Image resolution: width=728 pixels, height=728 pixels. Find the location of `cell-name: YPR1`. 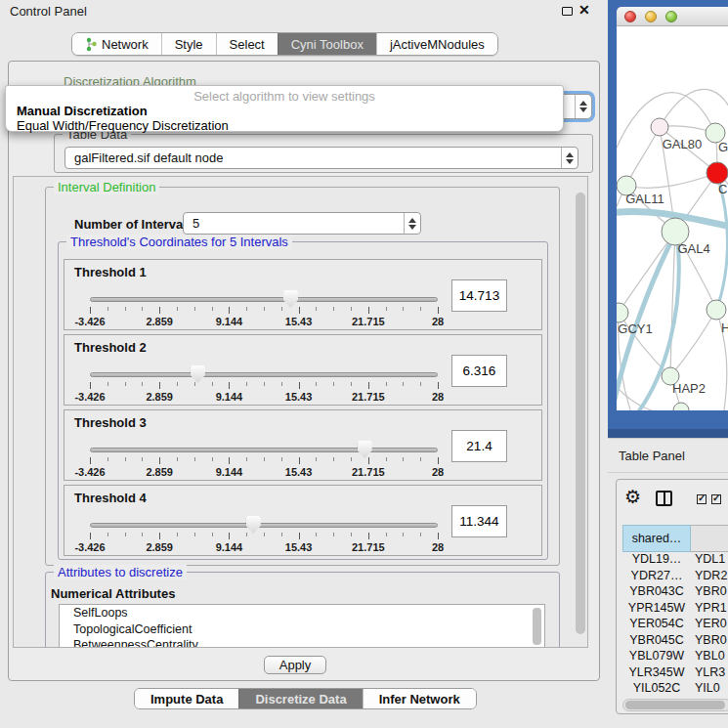

cell-name: YPR1 is located at coordinates (709, 610).